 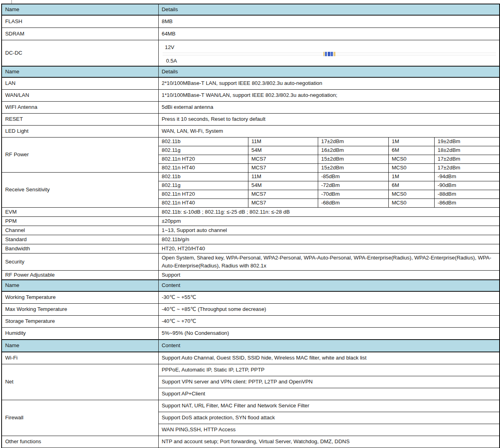 I want to click on net-name-cell: Net, so click(x=80, y=382).